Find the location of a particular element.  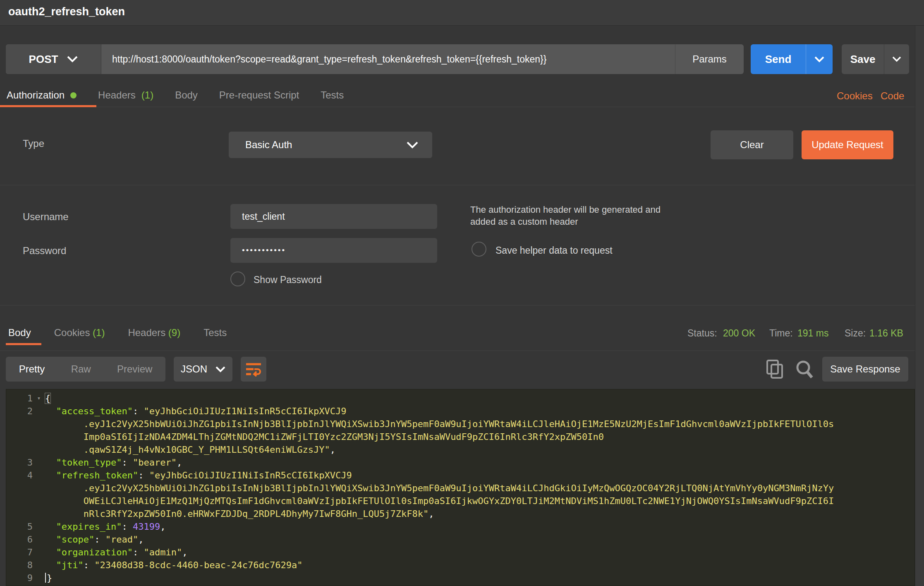

save-button-group: Save is located at coordinates (875, 59).